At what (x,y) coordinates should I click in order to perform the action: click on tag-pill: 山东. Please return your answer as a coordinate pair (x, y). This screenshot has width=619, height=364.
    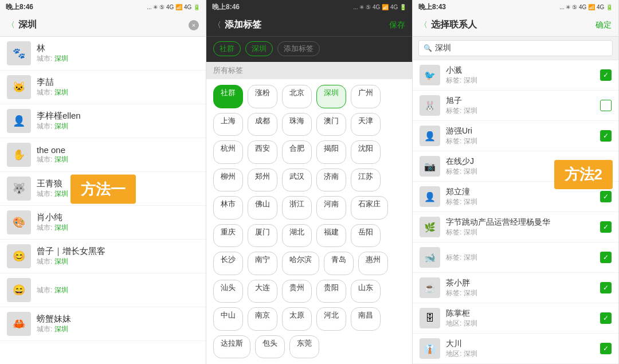
    Looking at the image, I should click on (366, 291).